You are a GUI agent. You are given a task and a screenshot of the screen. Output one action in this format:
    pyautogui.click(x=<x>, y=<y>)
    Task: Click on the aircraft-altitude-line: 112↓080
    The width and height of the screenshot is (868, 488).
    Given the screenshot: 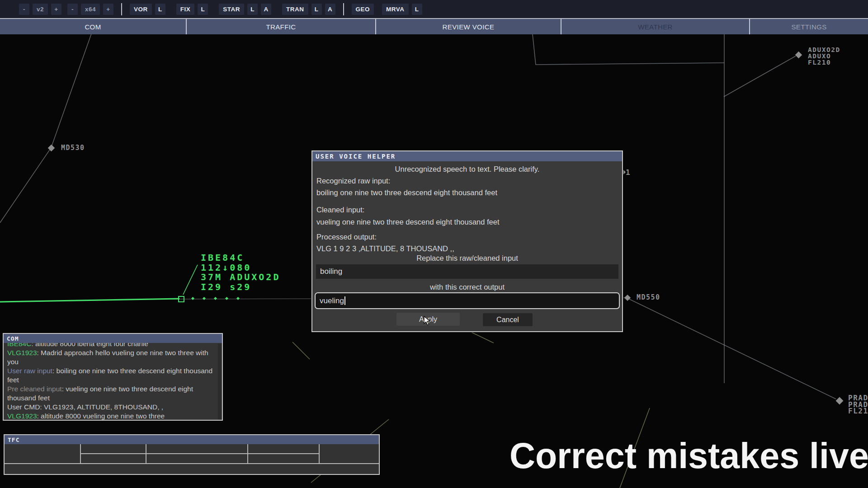 What is the action you would take?
    pyautogui.click(x=241, y=268)
    